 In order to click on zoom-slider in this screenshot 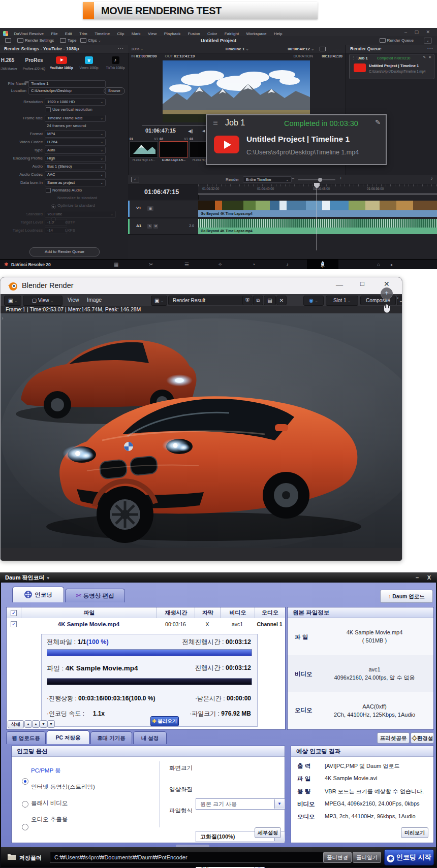, I will do `click(317, 180)`.